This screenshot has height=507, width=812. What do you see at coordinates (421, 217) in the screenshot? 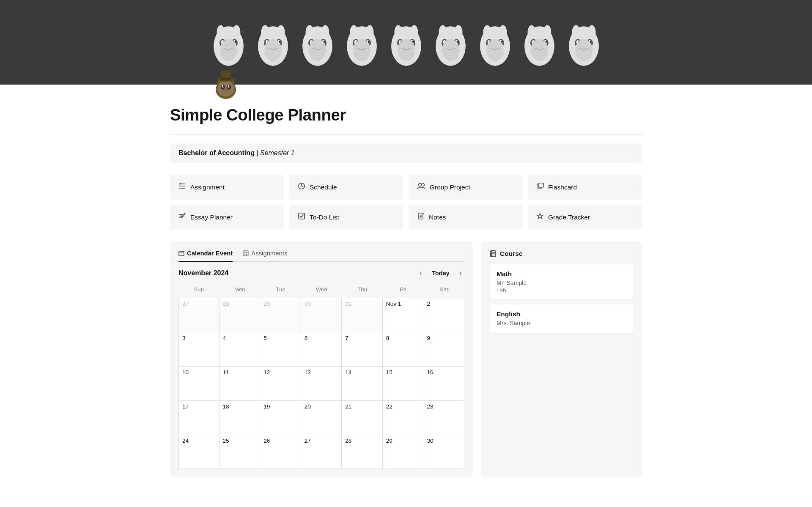
I see `notes-icon` at bounding box center [421, 217].